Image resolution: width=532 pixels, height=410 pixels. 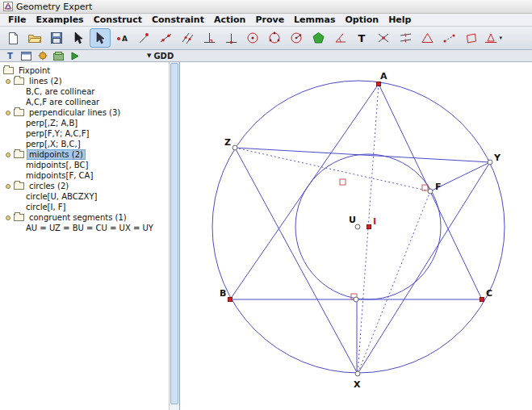 I want to click on secondary-toolbar: T ▼ GDD, so click(x=266, y=56).